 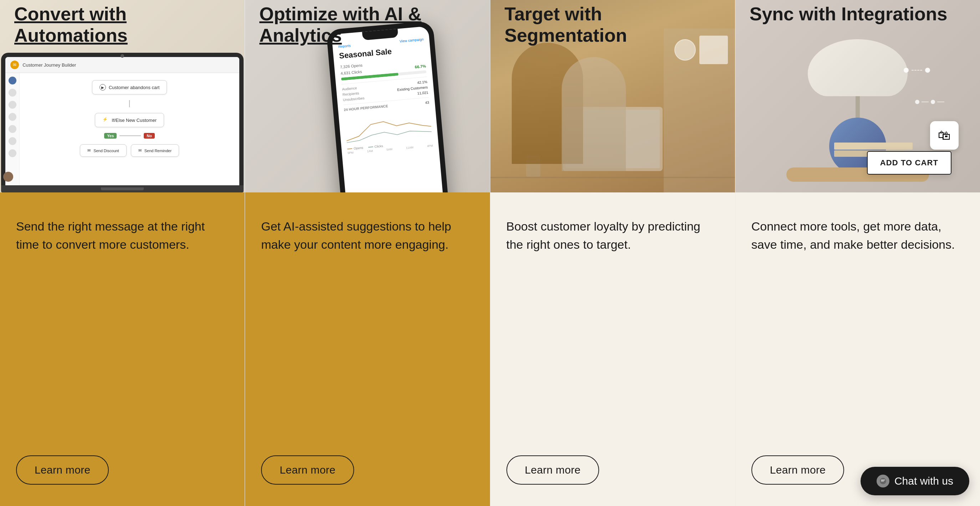 I want to click on flow-icon-email-1: ✉, so click(x=89, y=151).